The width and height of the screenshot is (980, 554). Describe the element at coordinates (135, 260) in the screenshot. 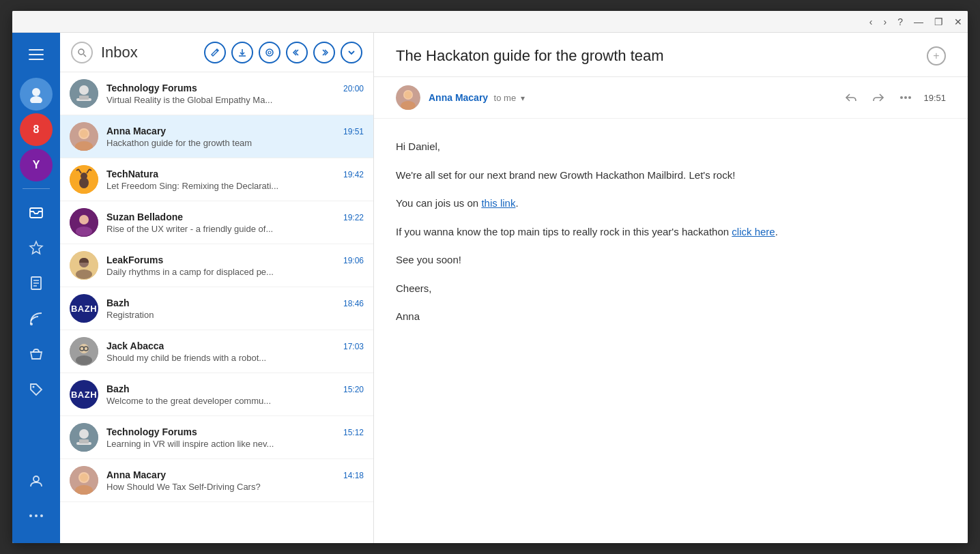

I see `email-sender: LeakForums` at that location.